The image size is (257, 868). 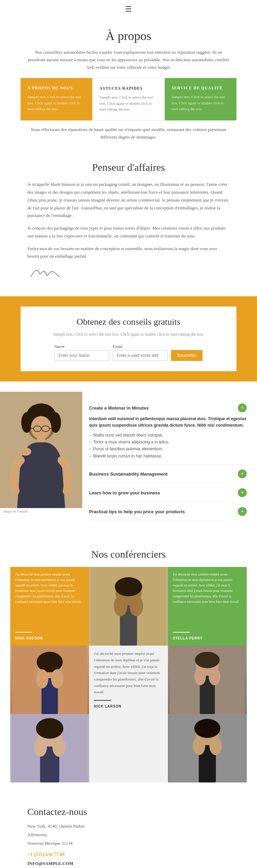 What do you see at coordinates (128, 88) in the screenshot?
I see `card-2-title: ASTUCES RAPIDES` at bounding box center [128, 88].